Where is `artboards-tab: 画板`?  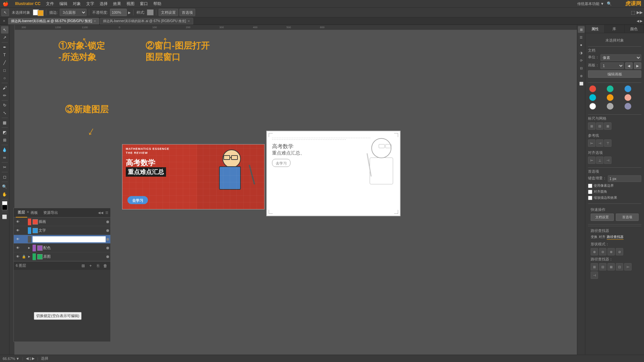 artboards-tab: 画板 is located at coordinates (34, 213).